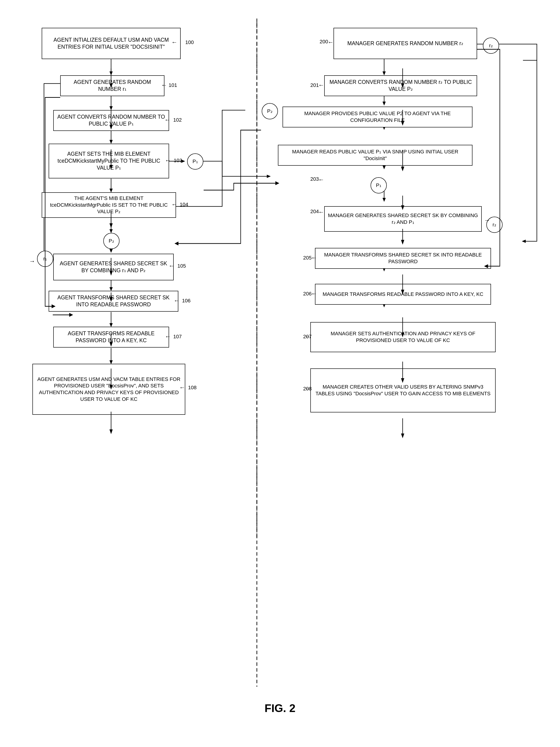 Image resolution: width=560 pixels, height=747 pixels. What do you see at coordinates (175, 205) in the screenshot?
I see `arrow-to-104: ←` at bounding box center [175, 205].